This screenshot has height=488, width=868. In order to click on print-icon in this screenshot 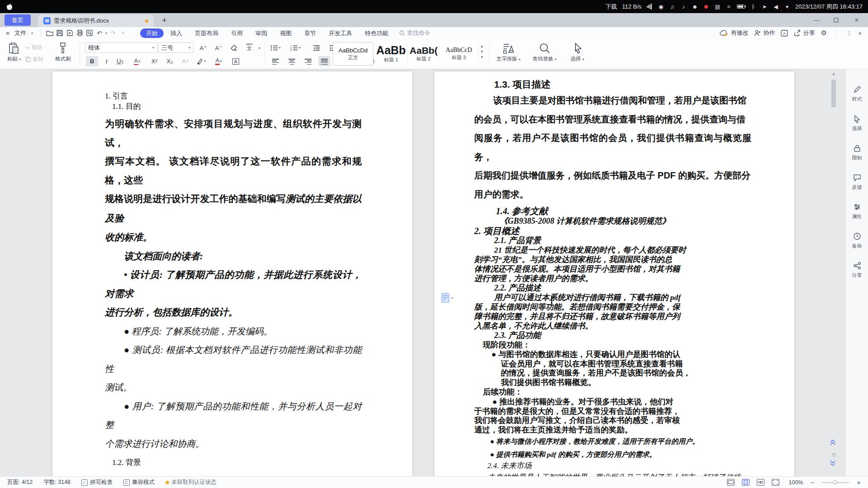, I will do `click(80, 33)`.